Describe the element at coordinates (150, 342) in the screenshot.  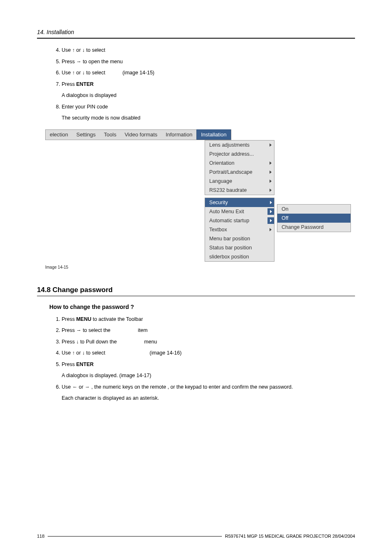
I see `step2-3c: menu` at that location.